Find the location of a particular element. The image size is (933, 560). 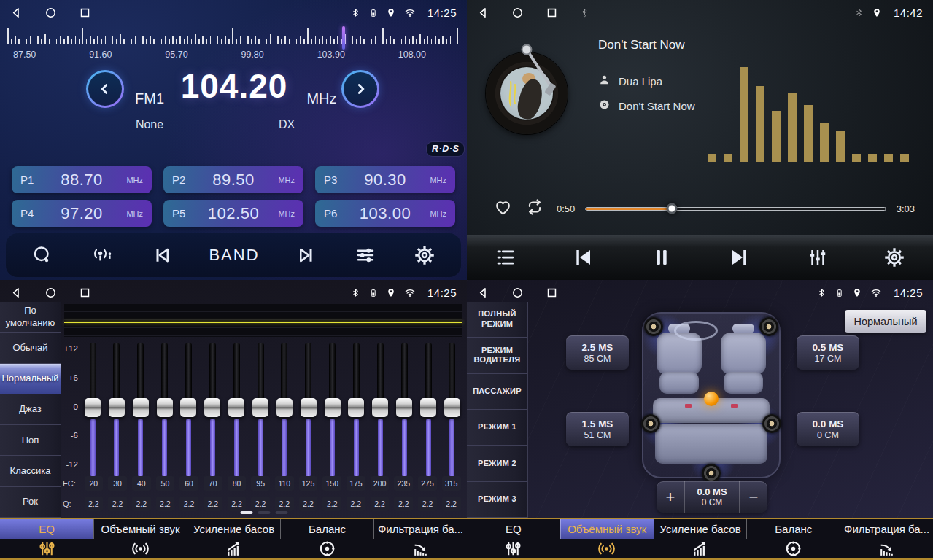

preset-button: P497.20MHz is located at coordinates (82, 213).